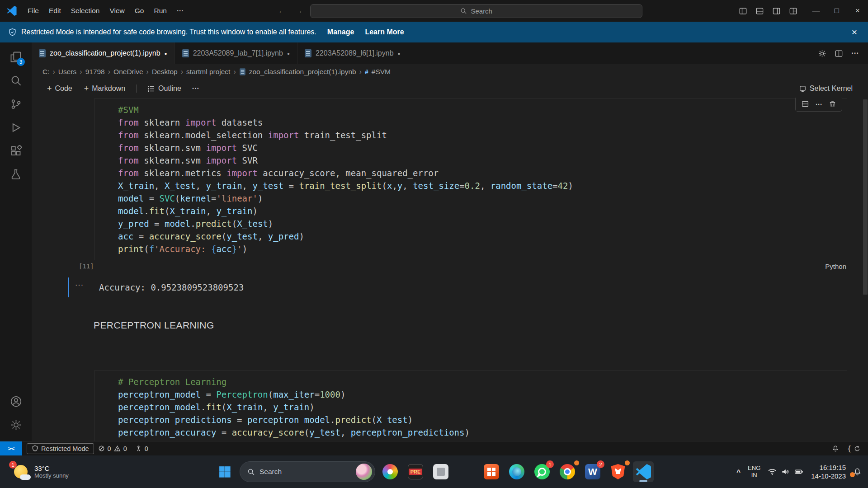  What do you see at coordinates (34, 472) in the screenshot?
I see `weather-widget: 1 33°C Mostly sunny` at bounding box center [34, 472].